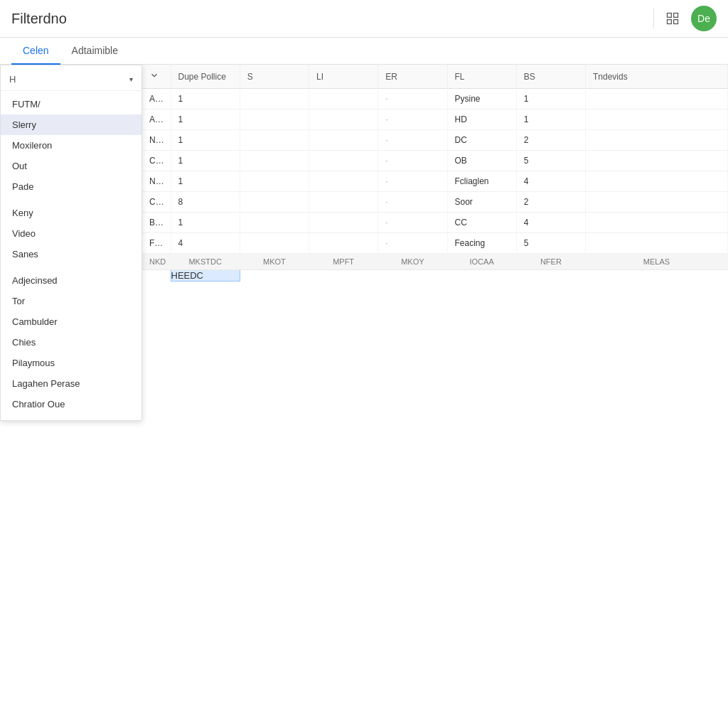 Image resolution: width=728 pixels, height=728 pixels. What do you see at coordinates (71, 186) in the screenshot?
I see `dropdown-item-pade: Pade` at bounding box center [71, 186].